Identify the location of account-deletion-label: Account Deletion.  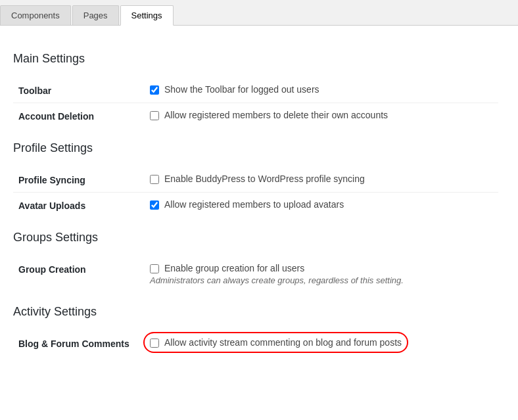
(79, 116).